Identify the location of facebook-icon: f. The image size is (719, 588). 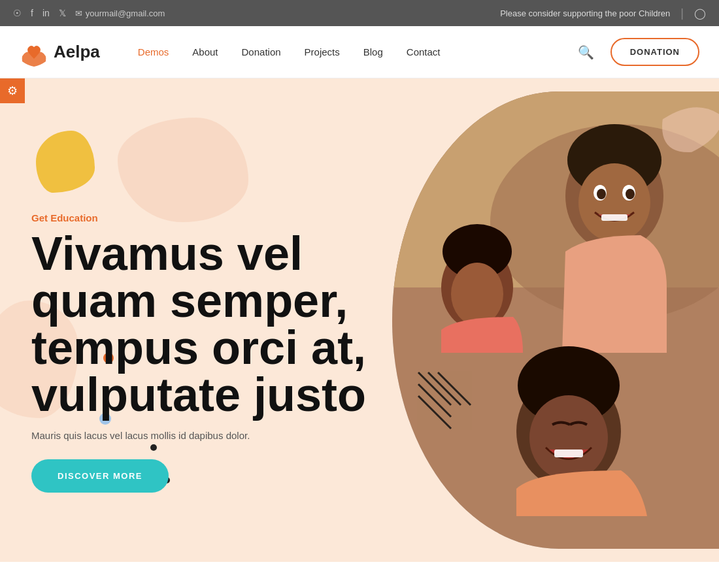
(32, 13).